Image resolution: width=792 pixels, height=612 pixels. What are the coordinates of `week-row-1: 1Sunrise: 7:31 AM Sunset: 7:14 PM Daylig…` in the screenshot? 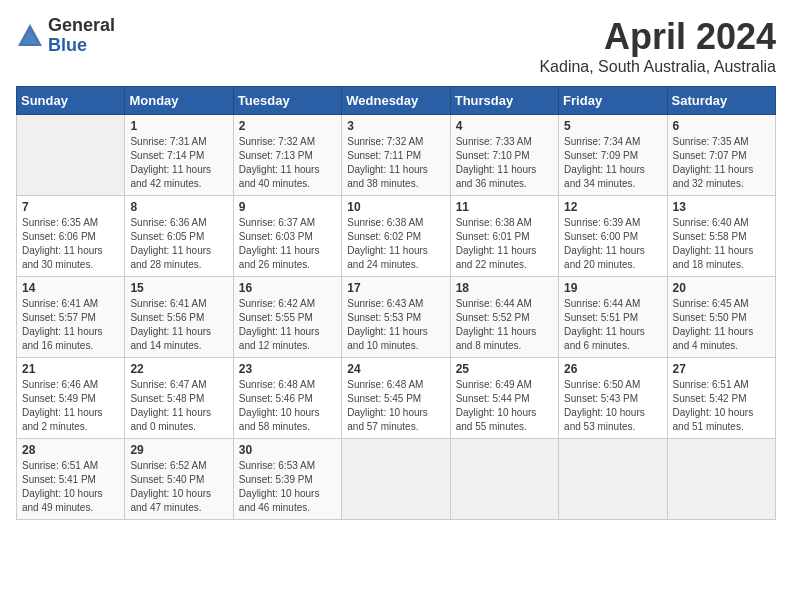 It's located at (396, 156).